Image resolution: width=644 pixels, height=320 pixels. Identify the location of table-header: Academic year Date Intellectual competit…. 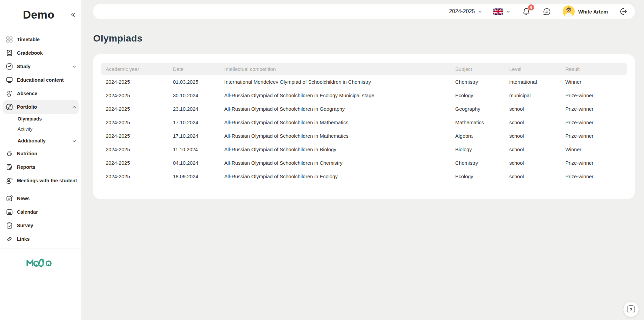
(364, 69).